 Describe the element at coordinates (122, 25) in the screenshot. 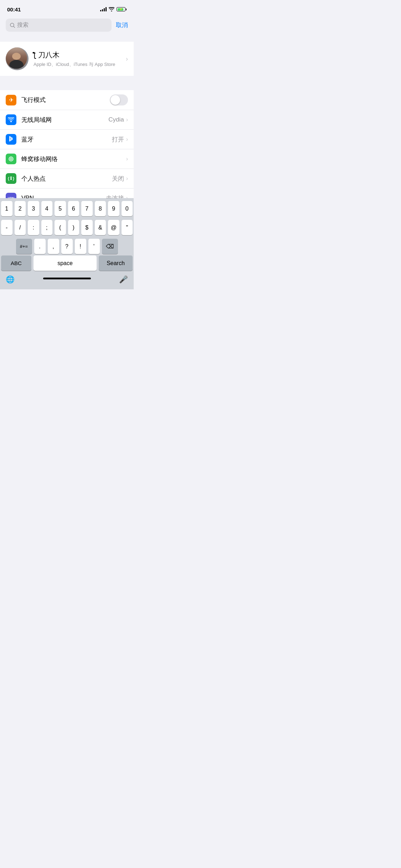

I see `cancel-button: 取消` at that location.